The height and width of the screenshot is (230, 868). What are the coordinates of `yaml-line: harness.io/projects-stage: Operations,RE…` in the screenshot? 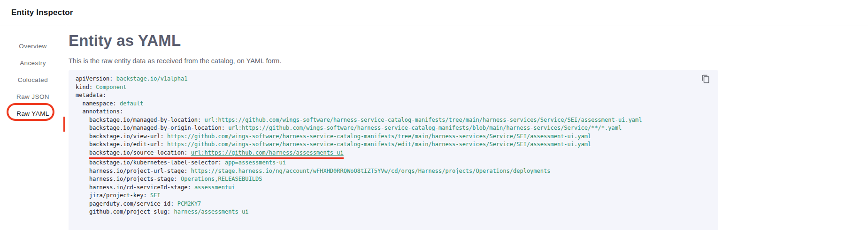 It's located at (169, 179).